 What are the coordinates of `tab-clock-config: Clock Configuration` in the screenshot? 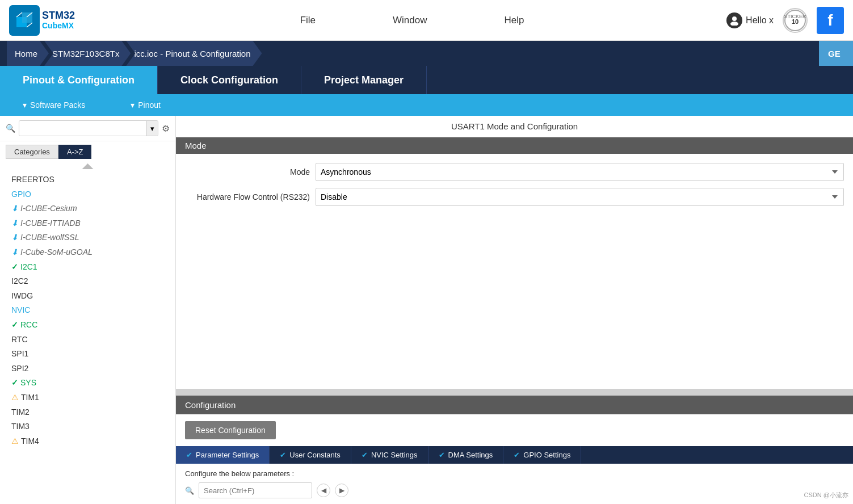 It's located at (229, 80).